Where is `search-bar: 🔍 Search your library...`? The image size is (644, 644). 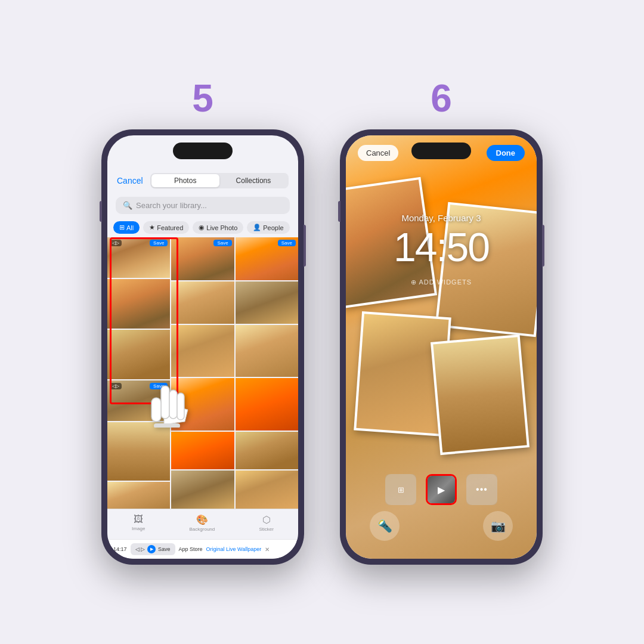 search-bar: 🔍 Search your library... is located at coordinates (203, 205).